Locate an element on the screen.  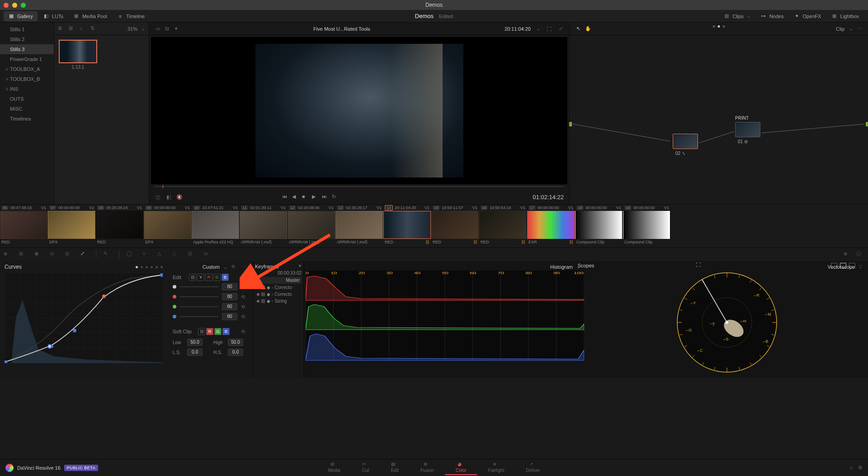
viewer-mode-1-icon: ▭ is located at coordinates (158, 29).